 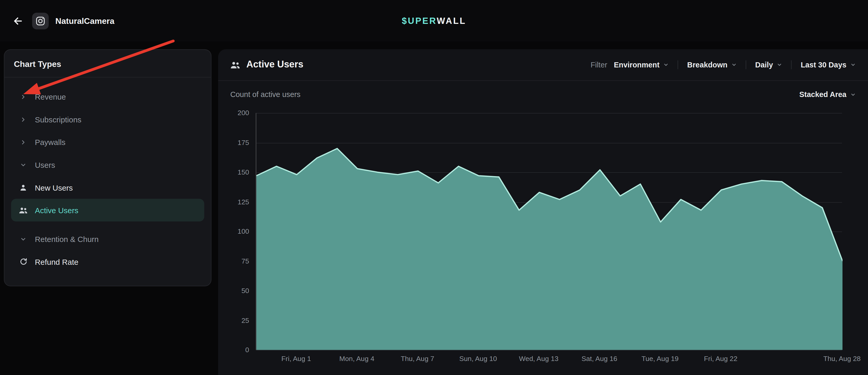 What do you see at coordinates (417, 359) in the screenshot?
I see `x-tick-label: Thu, Aug 7` at bounding box center [417, 359].